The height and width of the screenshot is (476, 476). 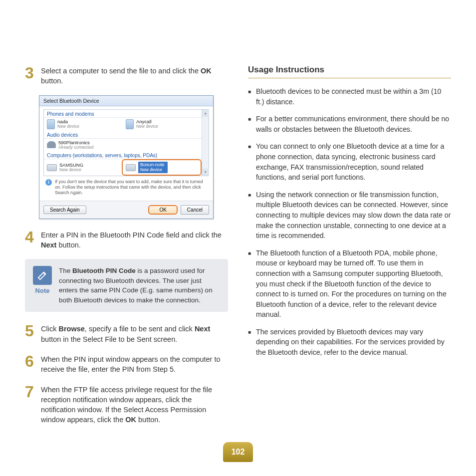 I want to click on note-text: The Bluetooth PIN Code is a password use…, so click(x=140, y=285).